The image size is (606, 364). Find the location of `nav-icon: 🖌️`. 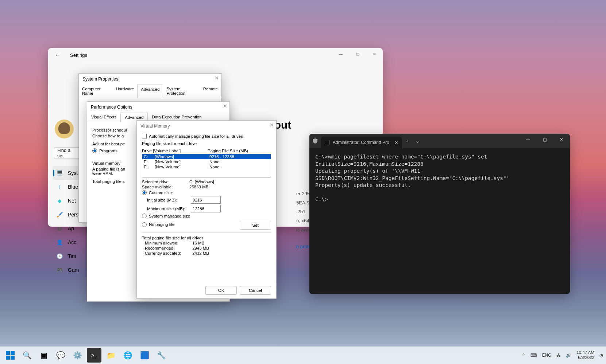

nav-icon: 🖌️ is located at coordinates (59, 215).